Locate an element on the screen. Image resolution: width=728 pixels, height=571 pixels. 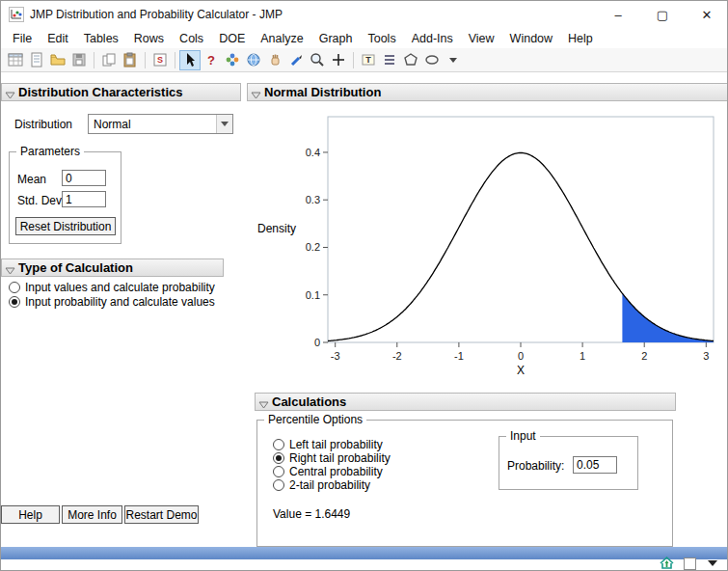
menu-rows: Rows is located at coordinates (148, 39).